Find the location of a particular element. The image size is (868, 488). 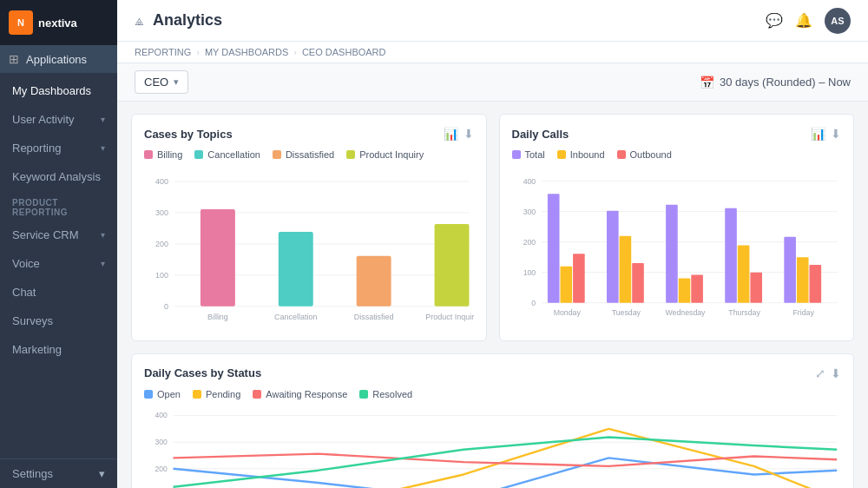

calendar-icon: 📅 is located at coordinates (707, 82).